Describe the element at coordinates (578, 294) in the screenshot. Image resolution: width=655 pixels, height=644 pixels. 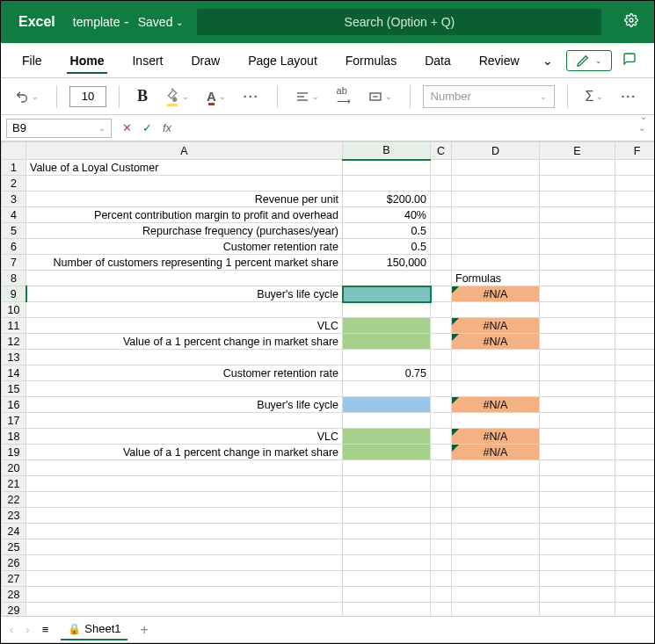
I see `cell-E9` at that location.